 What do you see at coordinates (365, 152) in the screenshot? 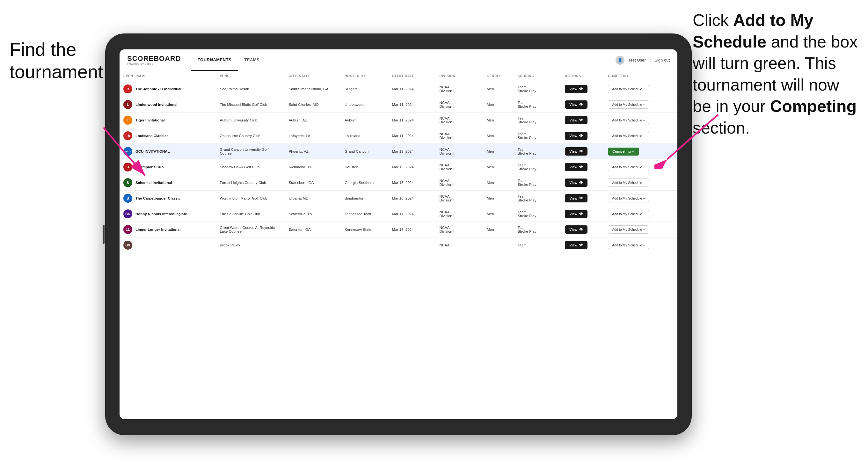
I see `hosted-by-cell: Grand Canyon` at bounding box center [365, 152].